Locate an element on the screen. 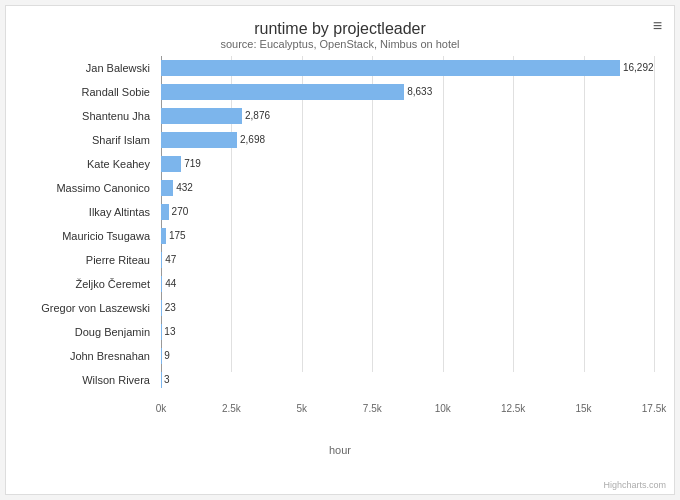  chart-title: runtime by projectleader is located at coordinates (340, 29).